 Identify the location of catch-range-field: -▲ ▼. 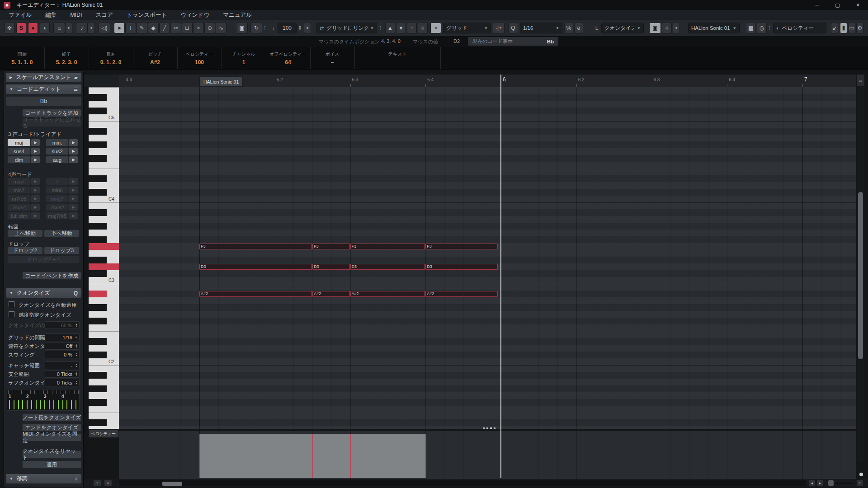
(62, 365).